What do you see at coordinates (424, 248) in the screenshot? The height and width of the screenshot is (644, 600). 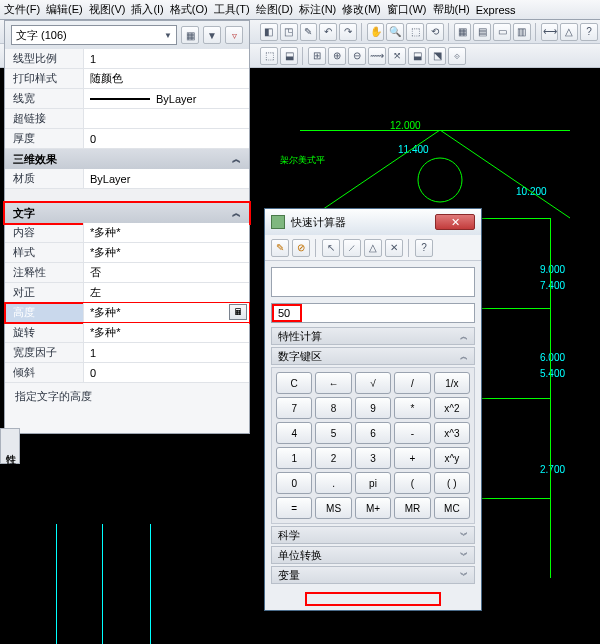 I see `calc-help-icon: ?` at bounding box center [424, 248].